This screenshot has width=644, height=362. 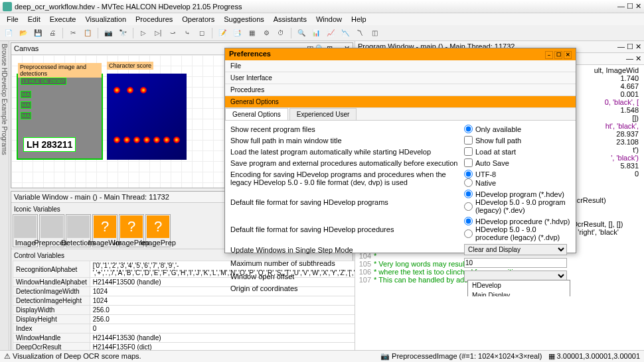 What do you see at coordinates (237, 33) in the screenshot?
I see `list-icon: 📑` at bounding box center [237, 33].